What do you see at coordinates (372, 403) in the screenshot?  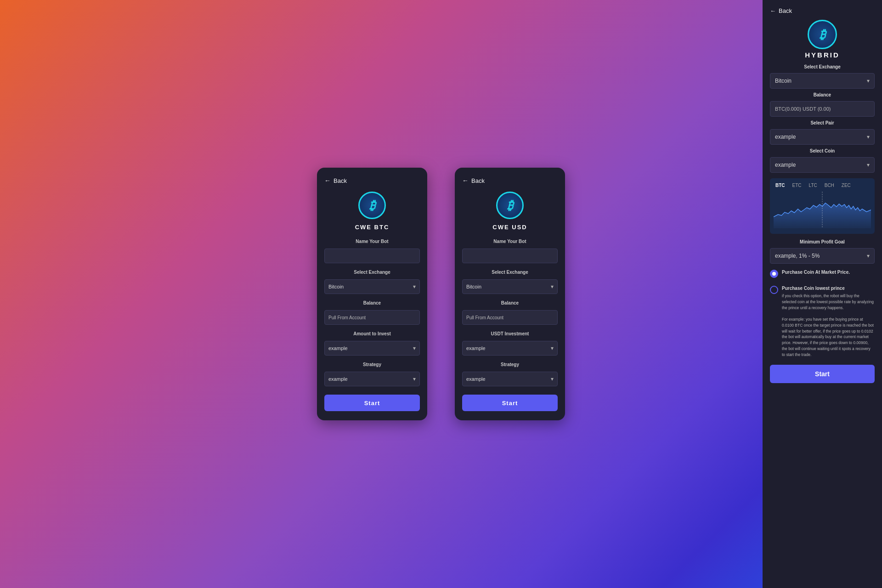 I see `card1-start-button: Start` at bounding box center [372, 403].